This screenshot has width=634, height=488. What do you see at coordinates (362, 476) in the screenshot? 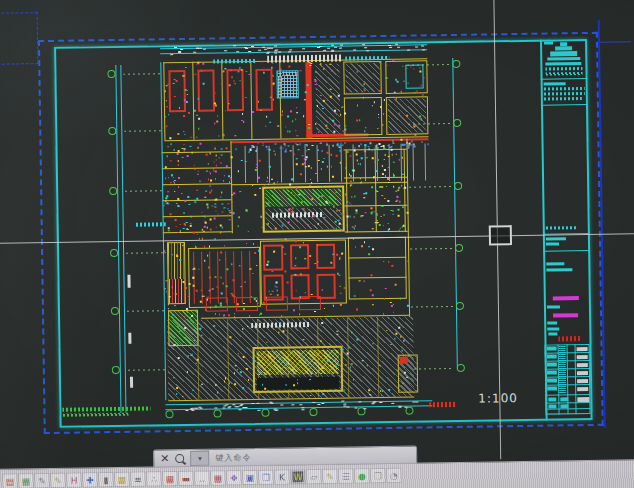
I see `taskbar-render-icon: ●` at bounding box center [362, 476].